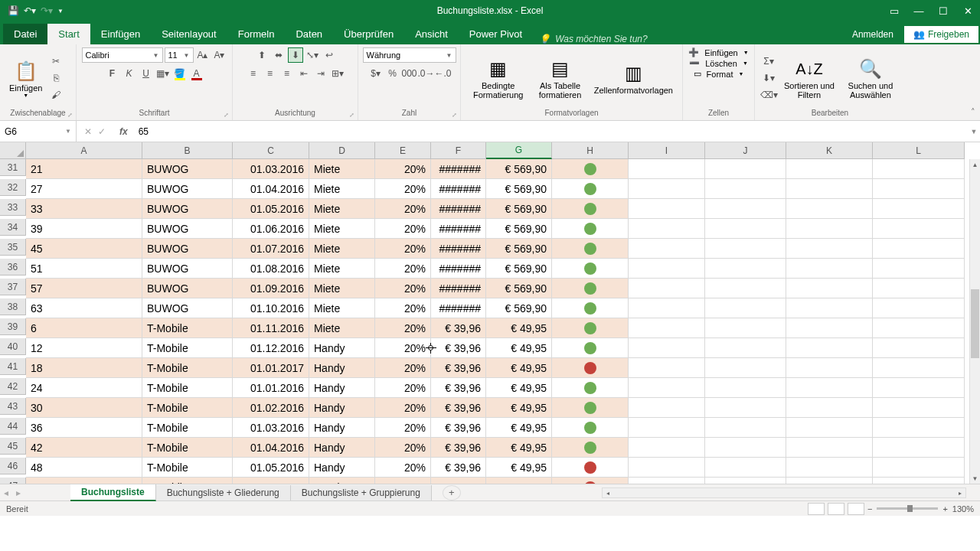  What do you see at coordinates (459, 481) in the screenshot?
I see `cell-F47: € 39,96` at bounding box center [459, 481].